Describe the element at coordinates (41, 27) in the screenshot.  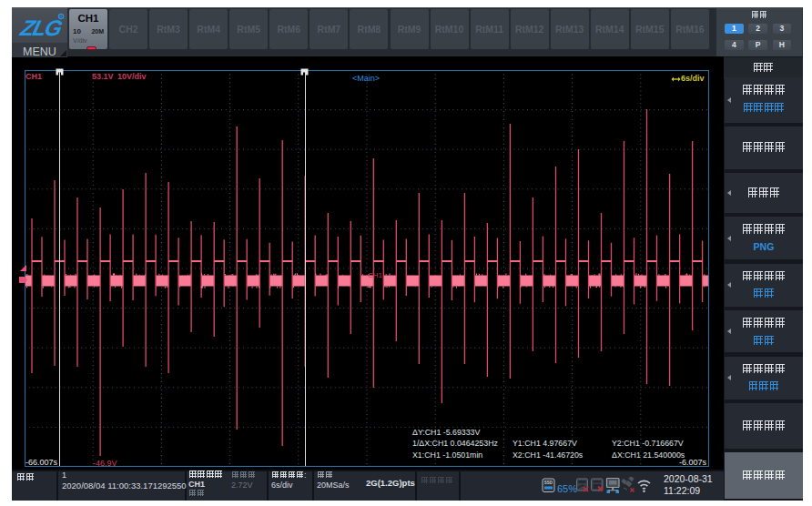
I see `svg-text: ZLG` at that location.